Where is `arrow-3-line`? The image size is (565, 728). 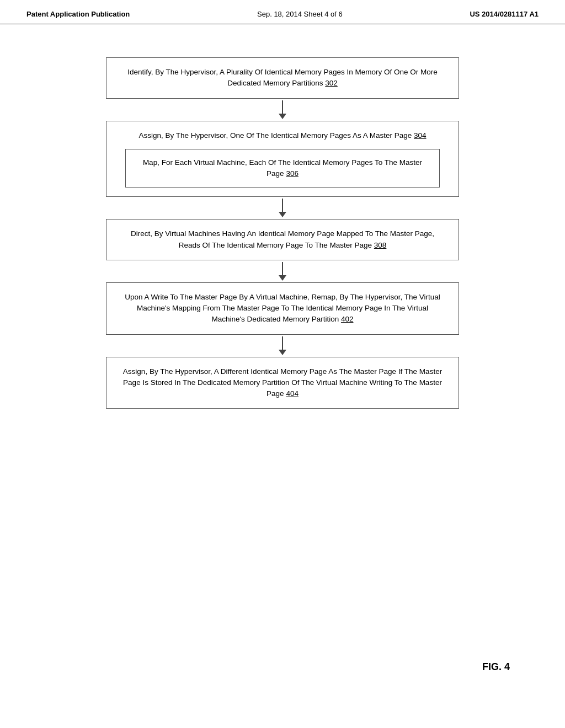 arrow-3-line is located at coordinates (282, 269).